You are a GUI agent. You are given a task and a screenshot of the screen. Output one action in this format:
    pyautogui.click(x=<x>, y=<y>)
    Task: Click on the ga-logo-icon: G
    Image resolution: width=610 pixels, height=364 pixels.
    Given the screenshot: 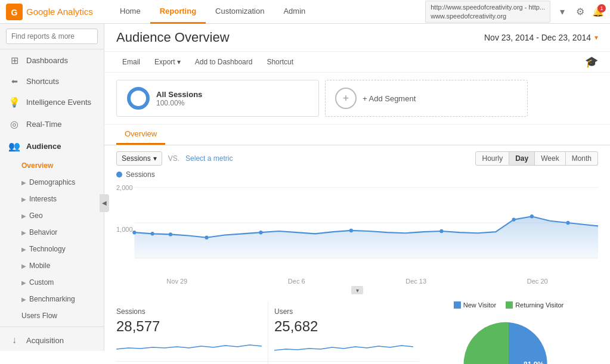 What is the action you would take?
    pyautogui.click(x=14, y=12)
    